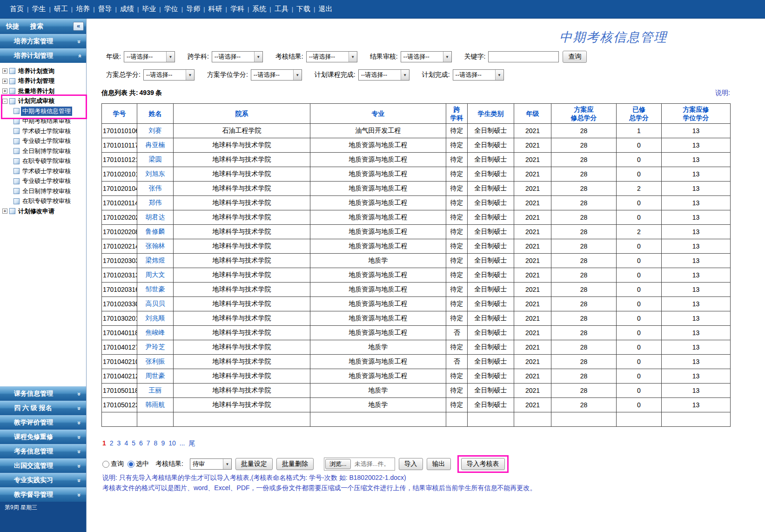  Describe the element at coordinates (43, 56) in the screenshot. I see `sidebar-section-plan-mgmt: 培养计划管理 »` at that location.